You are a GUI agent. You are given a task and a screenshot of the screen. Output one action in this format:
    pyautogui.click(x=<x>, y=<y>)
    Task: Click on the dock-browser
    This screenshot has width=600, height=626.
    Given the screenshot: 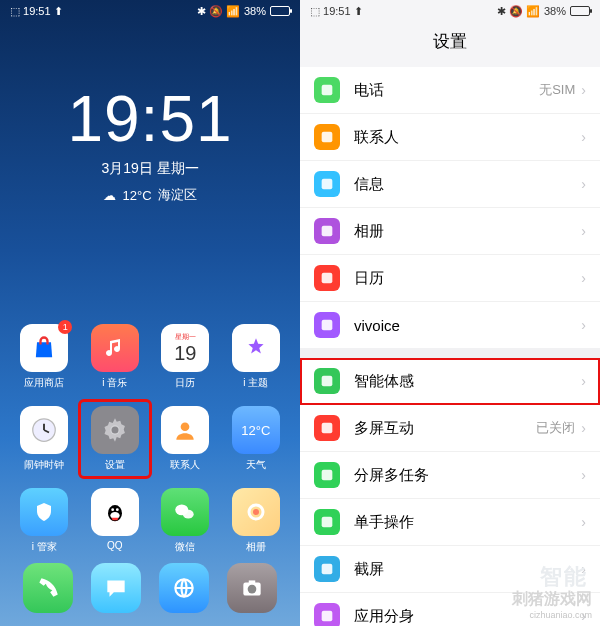 What is the action you would take?
    pyautogui.click(x=184, y=588)
    